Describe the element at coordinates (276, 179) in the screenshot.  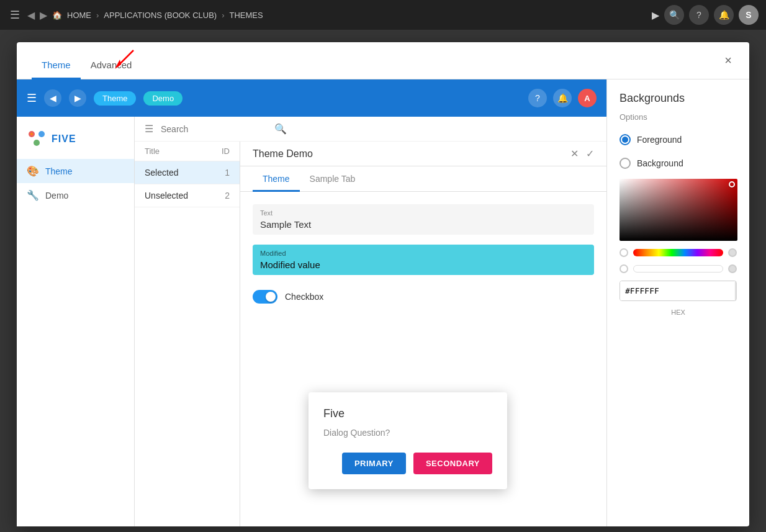
I see `demo-tab-theme: Theme` at that location.